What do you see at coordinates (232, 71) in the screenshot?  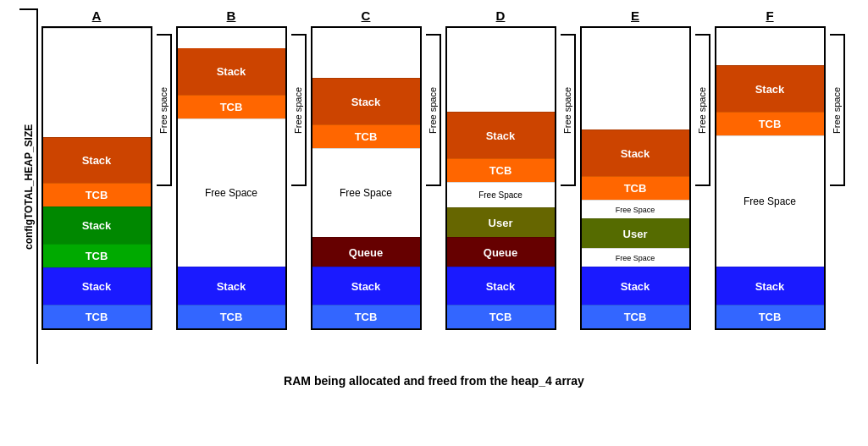 I see `seg-stack-orange-B: Stack` at bounding box center [232, 71].